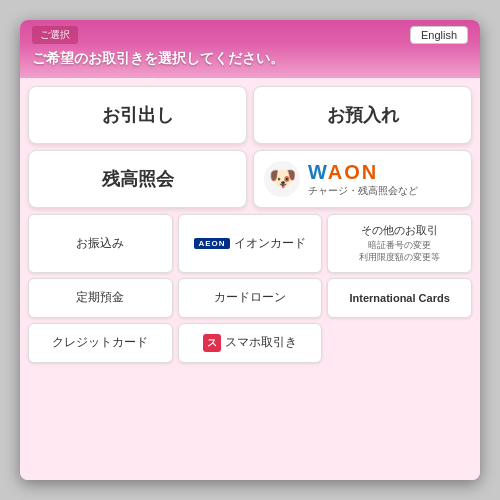 This screenshot has height=500, width=500. Describe the element at coordinates (250, 298) in the screenshot. I see `card-loan-label: カードローン` at that location.